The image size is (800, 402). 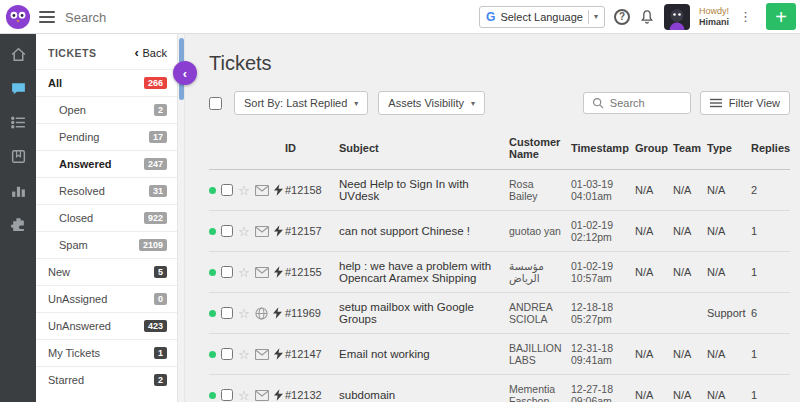 What do you see at coordinates (312, 190) in the screenshot?
I see `ticket-id: #12158` at bounding box center [312, 190].